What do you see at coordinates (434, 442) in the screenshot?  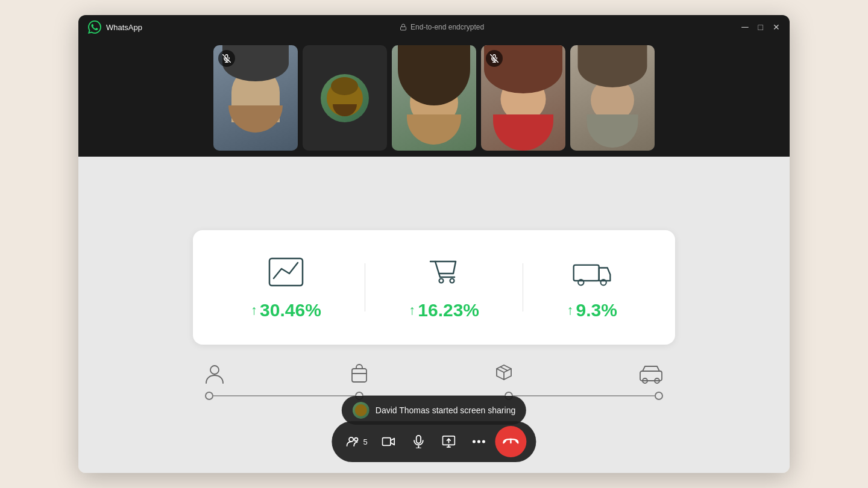 I see `call-controls: 5` at bounding box center [434, 442].